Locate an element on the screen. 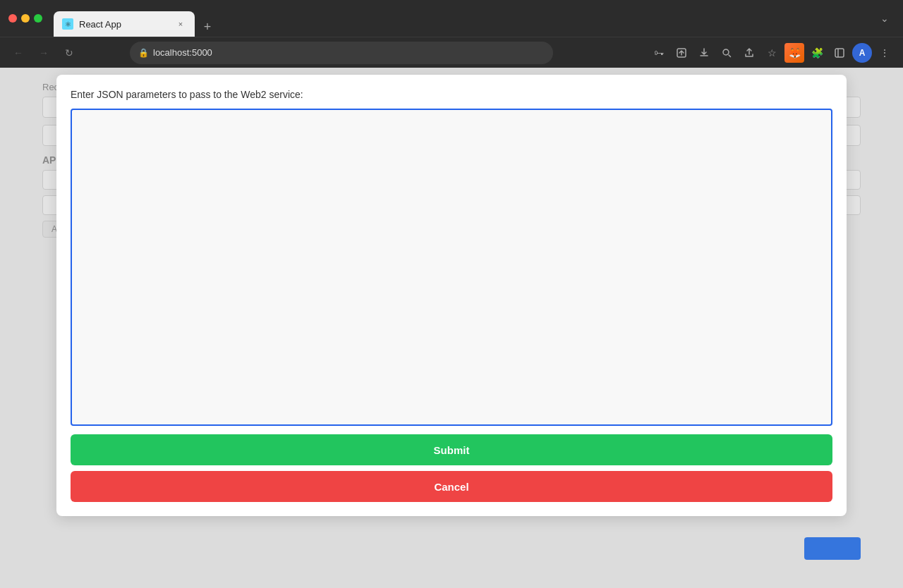  tab-favicon: ⚛ is located at coordinates (68, 24).